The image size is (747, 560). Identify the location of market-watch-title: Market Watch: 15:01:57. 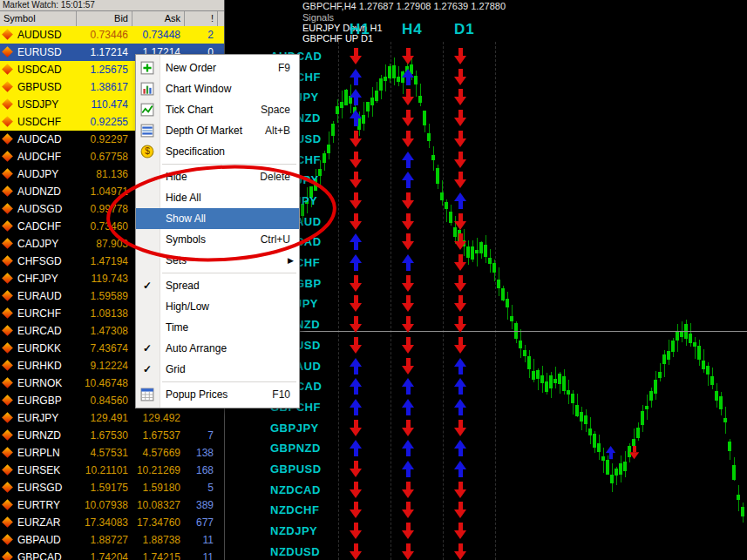
(112, 5).